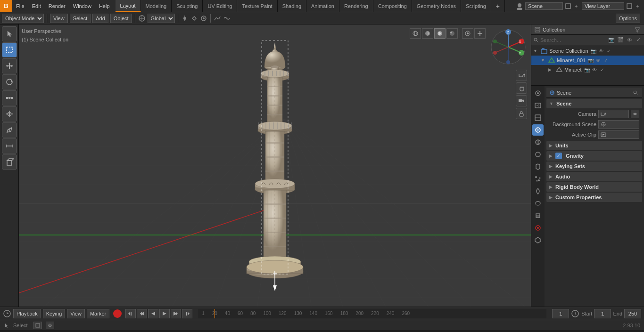 The image size is (644, 332). Describe the element at coordinates (131, 314) in the screenshot. I see `jump-start-btn` at that location.